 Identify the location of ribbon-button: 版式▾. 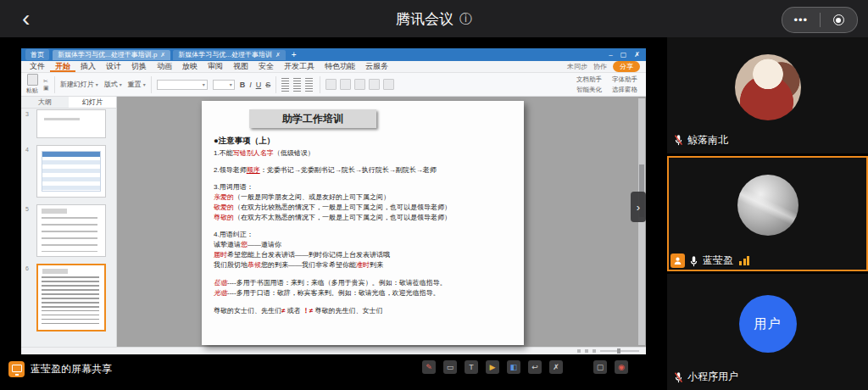
(114, 85).